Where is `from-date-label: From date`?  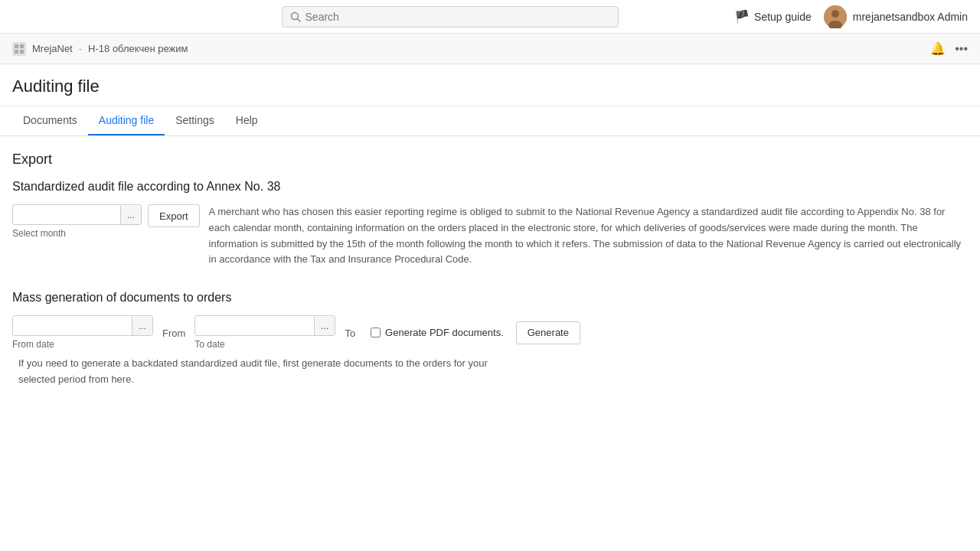
from-date-label: From date is located at coordinates (83, 344).